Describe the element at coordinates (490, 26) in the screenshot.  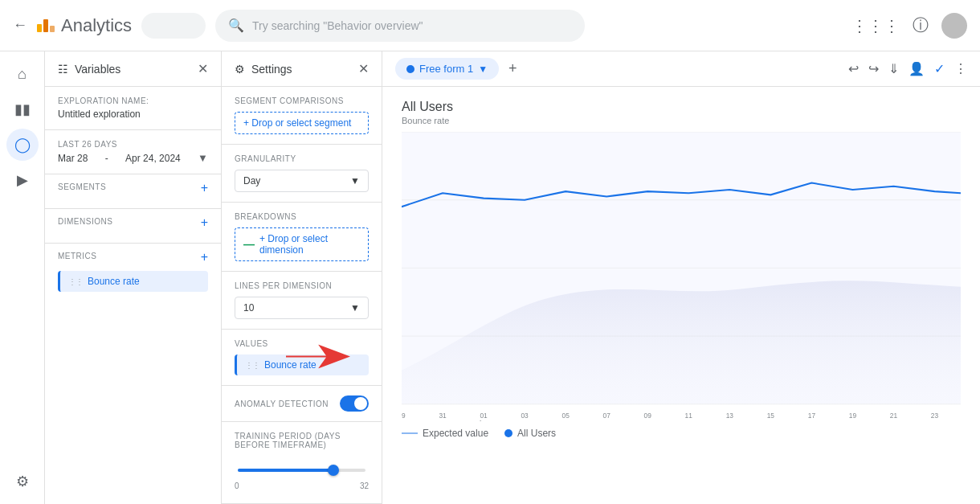
I see `topbar: ← Analytics 🔍 Try searching "Behavior ov…` at that location.